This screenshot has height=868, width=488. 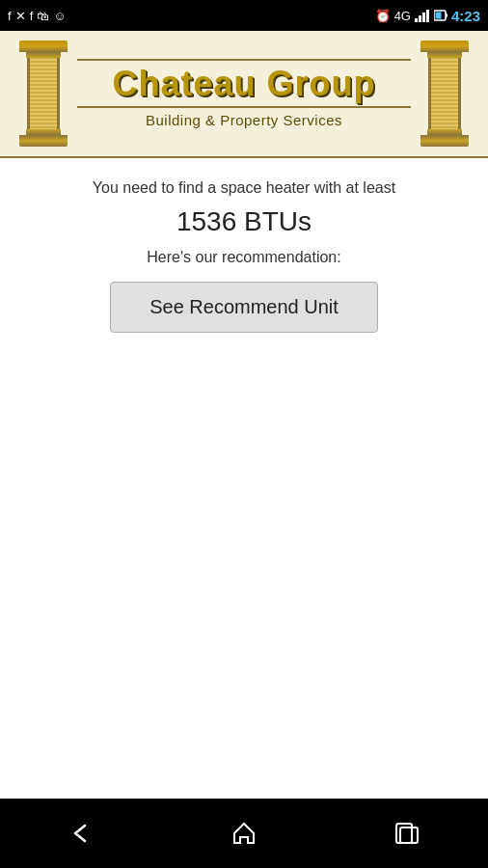 What do you see at coordinates (42, 15) in the screenshot?
I see `bag-icon: 🛍` at bounding box center [42, 15].